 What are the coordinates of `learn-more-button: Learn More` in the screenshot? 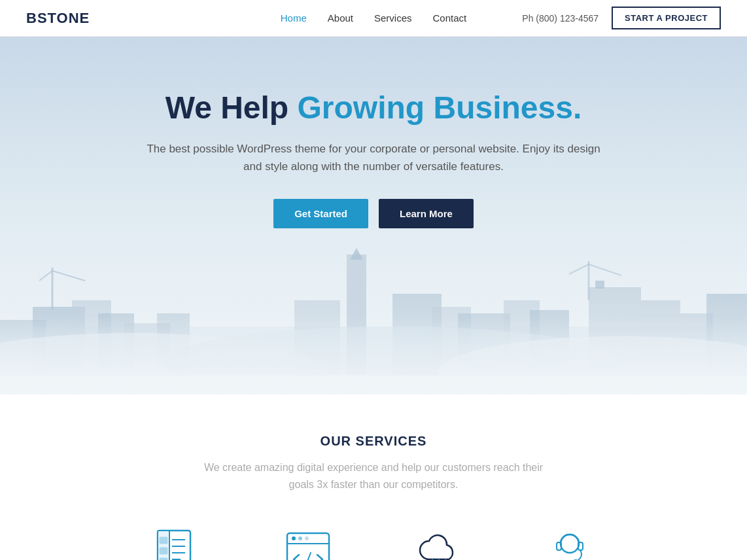 It's located at (426, 213).